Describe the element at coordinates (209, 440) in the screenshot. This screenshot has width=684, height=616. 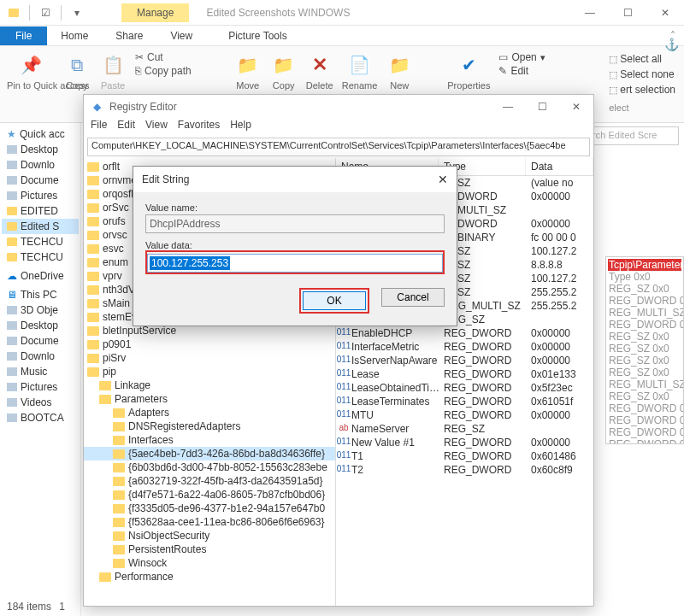
I see `tree-node: Interfaces` at that location.